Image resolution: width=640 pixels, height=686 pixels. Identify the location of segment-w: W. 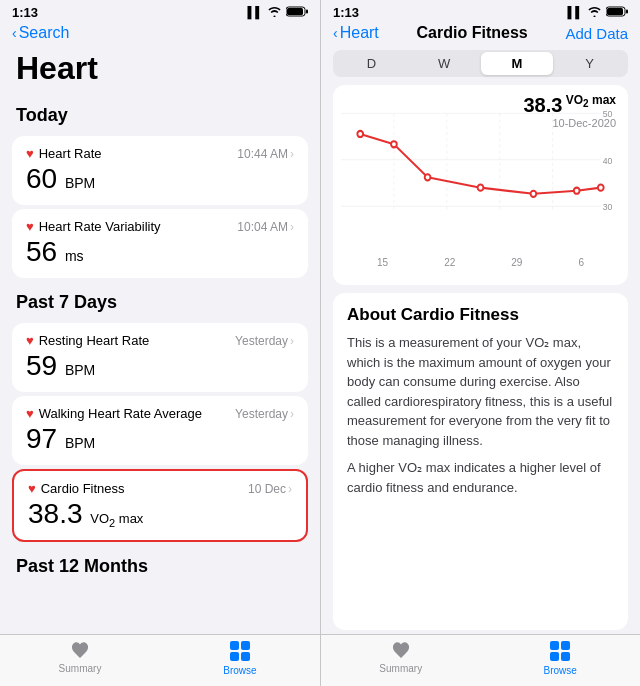
(444, 64).